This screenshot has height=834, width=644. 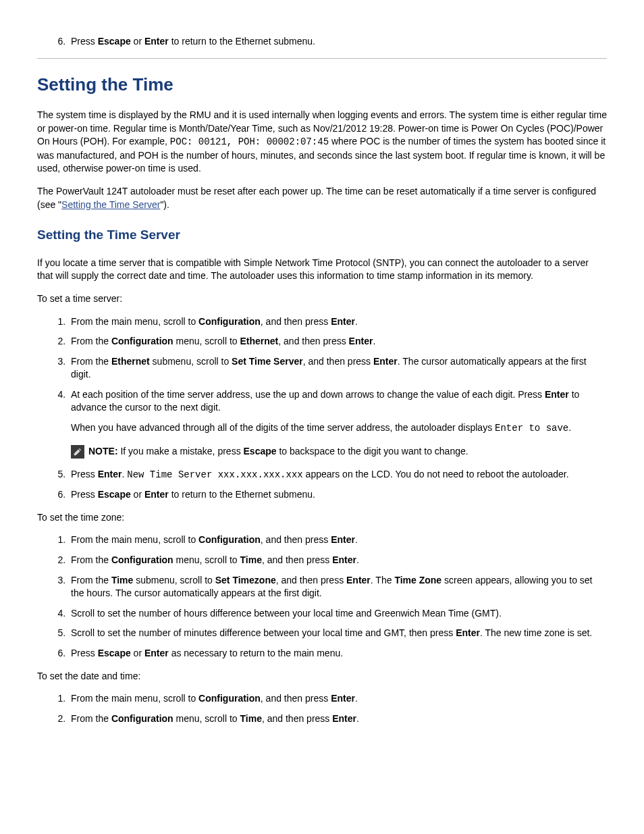 What do you see at coordinates (338, 719) in the screenshot?
I see `dt-step-2: From the Configuration menu, scroll to T…` at bounding box center [338, 719].